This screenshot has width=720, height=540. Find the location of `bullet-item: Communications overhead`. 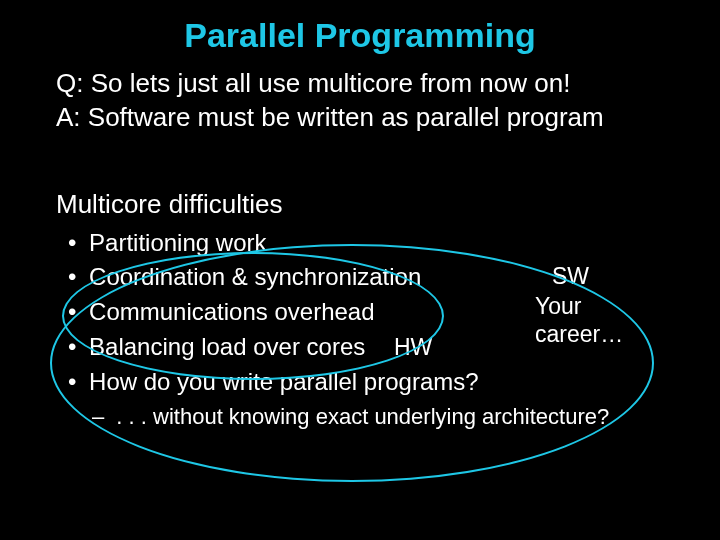

bullet-item: Communications overhead is located at coordinates (403, 312).